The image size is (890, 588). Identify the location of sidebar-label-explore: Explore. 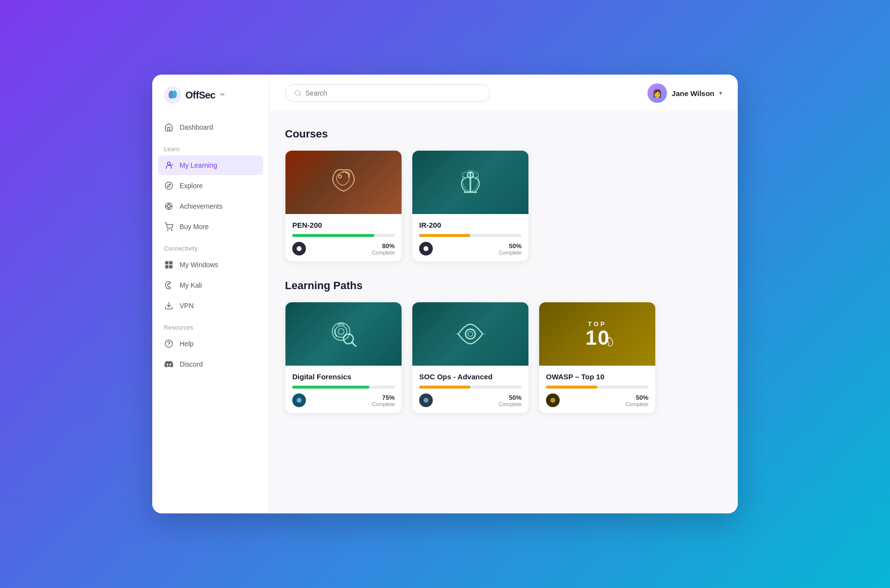
(191, 186).